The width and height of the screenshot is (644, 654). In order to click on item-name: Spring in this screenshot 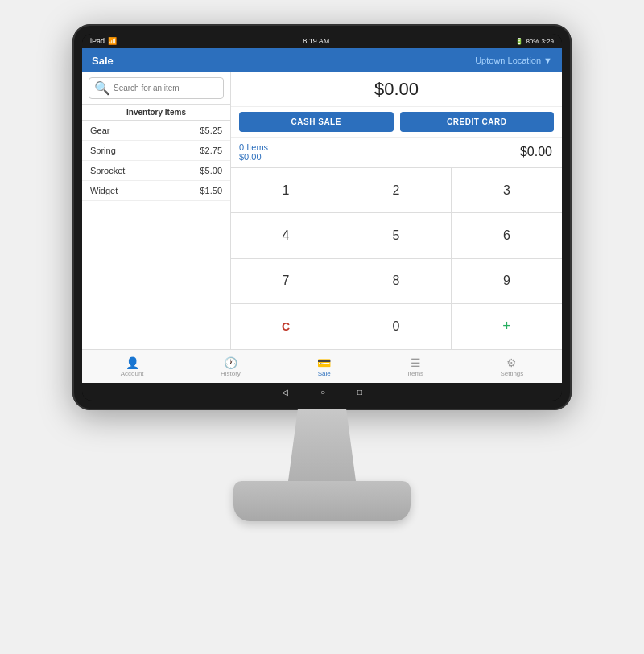, I will do `click(103, 150)`.